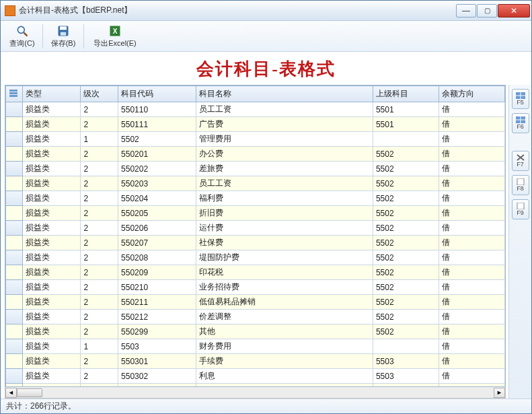 The height and width of the screenshot is (414, 532). Describe the element at coordinates (284, 125) in the screenshot. I see `cell-name: 广告费` at that location.